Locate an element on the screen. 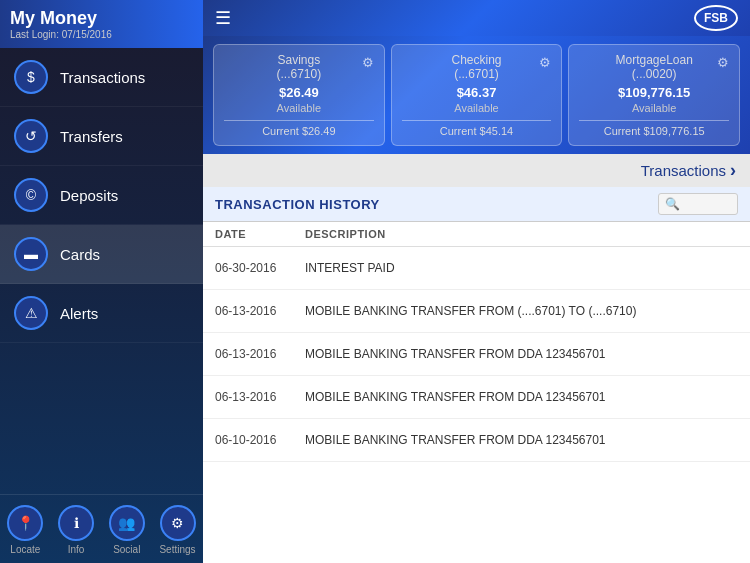 The height and width of the screenshot is (563, 750). nav-items: $ Transactions ↺ Transfers © Deposits ▬ … is located at coordinates (102, 196).